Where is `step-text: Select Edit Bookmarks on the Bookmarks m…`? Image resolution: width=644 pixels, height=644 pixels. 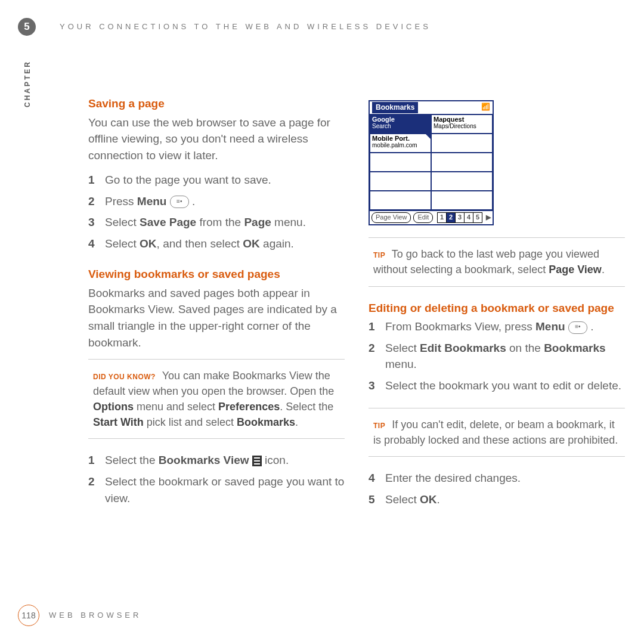
step-text: Select Edit Bookmarks on the Bookmarks m… is located at coordinates (505, 357).